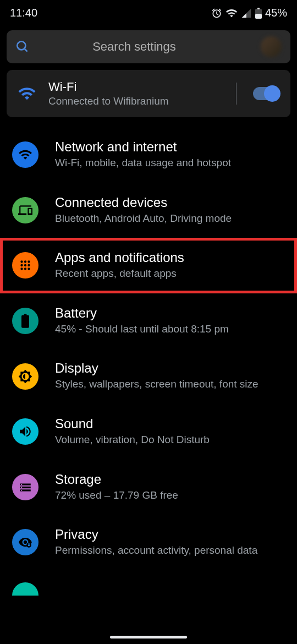 The image size is (297, 644). I want to click on status-time: 11:40, so click(24, 13).